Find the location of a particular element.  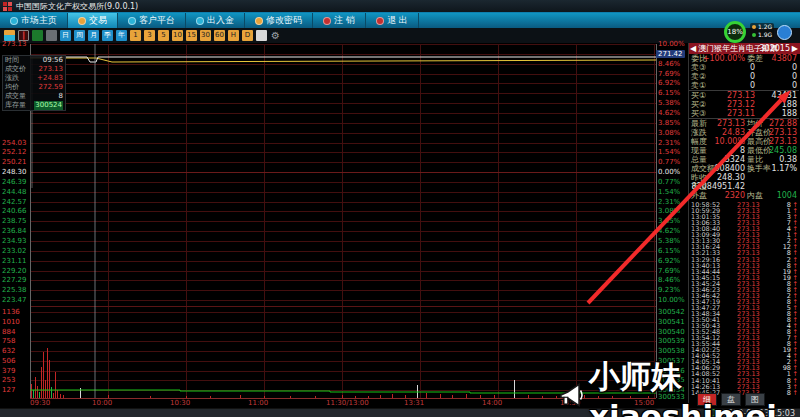

info-box-row: 成交价273.13 is located at coordinates (34, 70).